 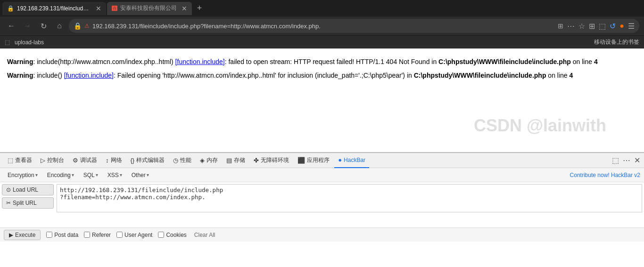 What do you see at coordinates (20, 75) in the screenshot?
I see `warn-label-2: Warning` at bounding box center [20, 75].